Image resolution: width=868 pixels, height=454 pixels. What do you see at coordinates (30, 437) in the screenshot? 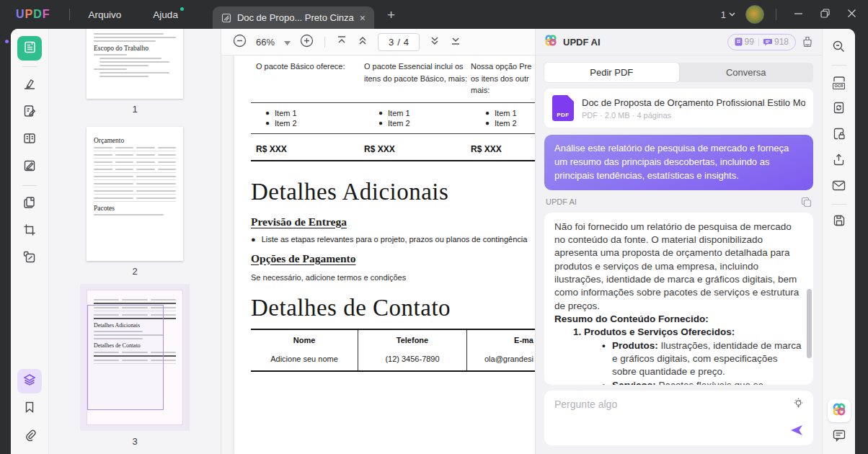
I see `paperclip-icon` at bounding box center [30, 437].